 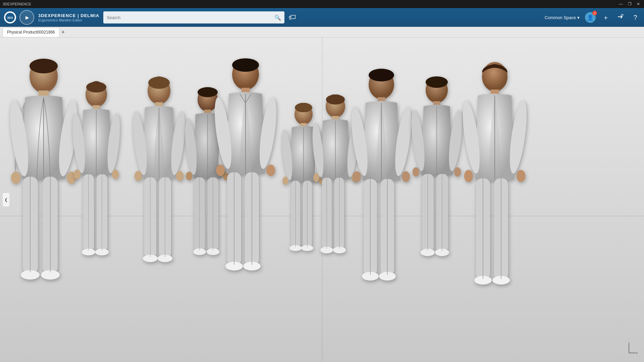 What do you see at coordinates (630, 4) in the screenshot?
I see `window-controls: — ❐ ✕` at bounding box center [630, 4].